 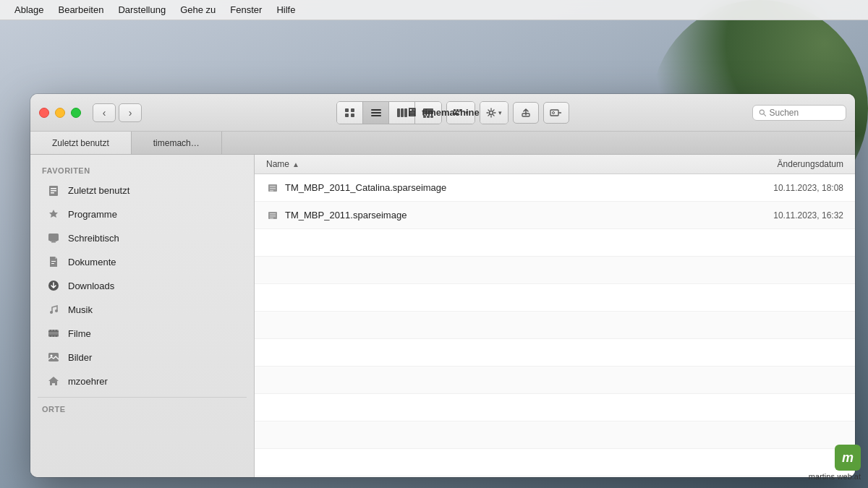 I want to click on action-group: ▾, so click(x=494, y=113).